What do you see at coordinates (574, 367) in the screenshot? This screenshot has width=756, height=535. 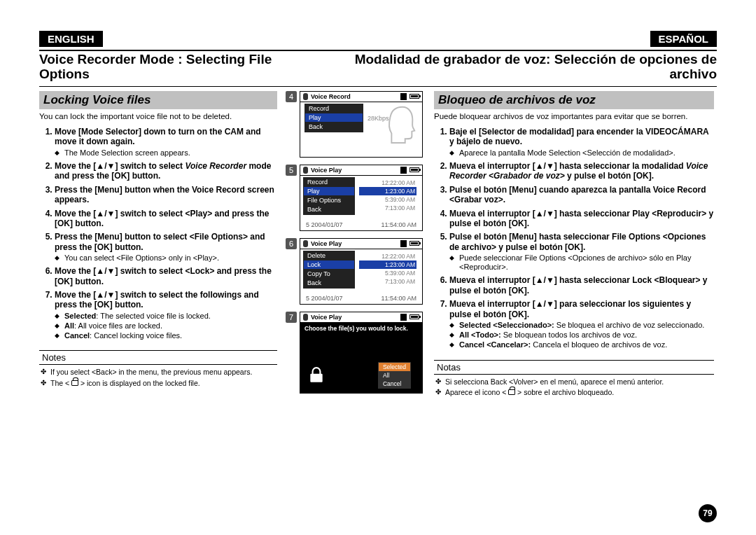 I see `notes-header-es: Notas` at bounding box center [574, 367].